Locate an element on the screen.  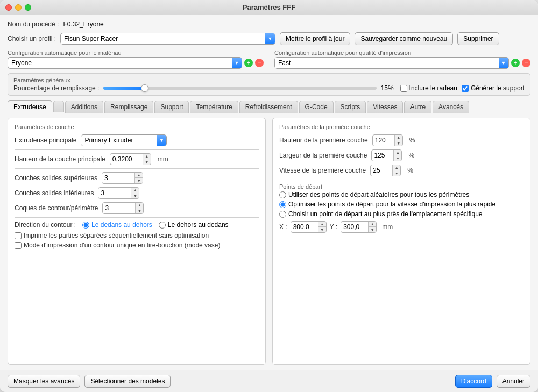
bottom-solid-down: ▼ is located at coordinates (135, 196).